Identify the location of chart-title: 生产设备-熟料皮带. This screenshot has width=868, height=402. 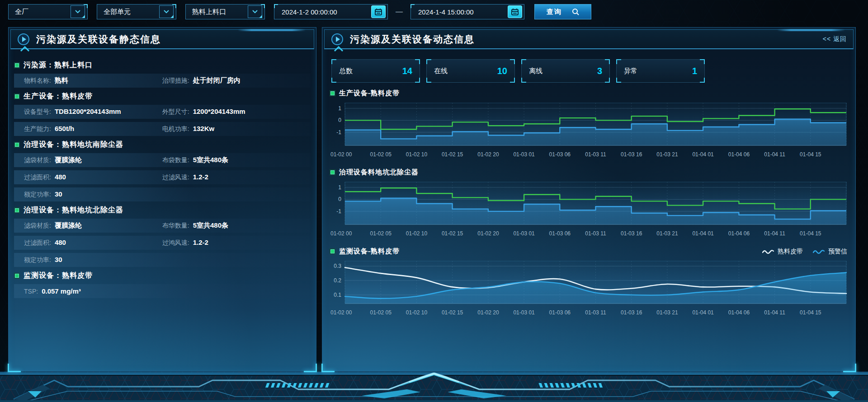
(369, 93).